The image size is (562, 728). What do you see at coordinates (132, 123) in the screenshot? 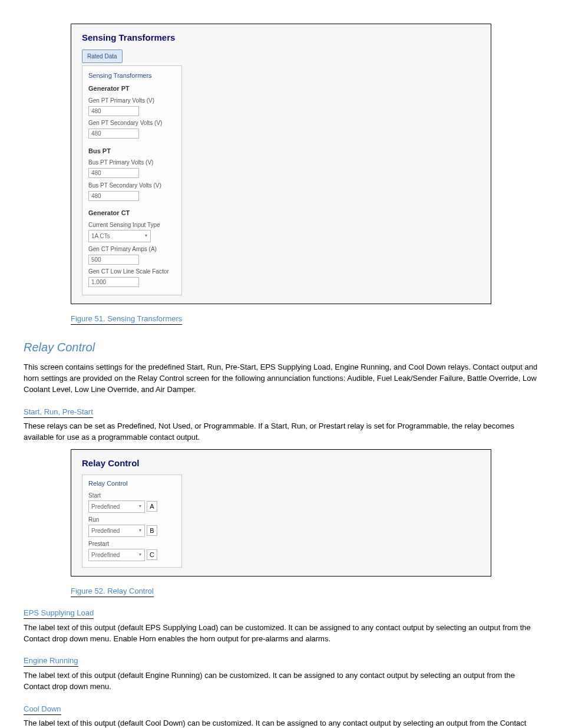
I see `field-label-gen-pt-secondary: Gen PT Secondary Volts (V)` at bounding box center [132, 123].